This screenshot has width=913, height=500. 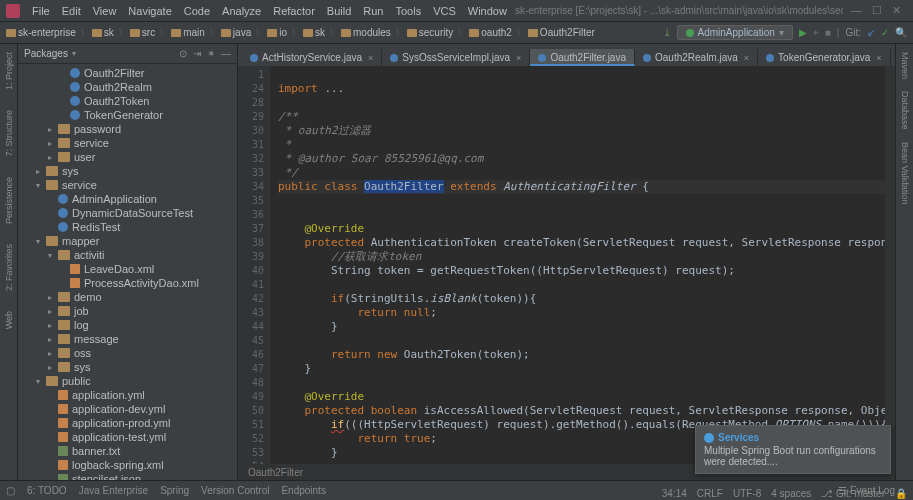 What do you see at coordinates (885, 32) in the screenshot?
I see `git-push-icon: ✓` at bounding box center [885, 32].